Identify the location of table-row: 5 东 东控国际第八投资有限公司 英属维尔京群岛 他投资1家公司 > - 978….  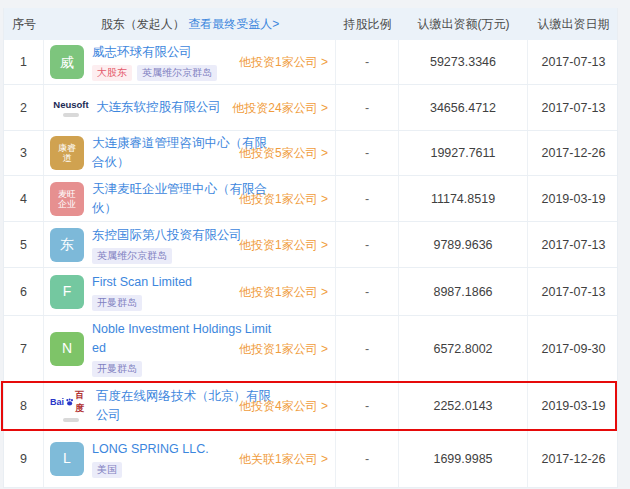
(310, 245).